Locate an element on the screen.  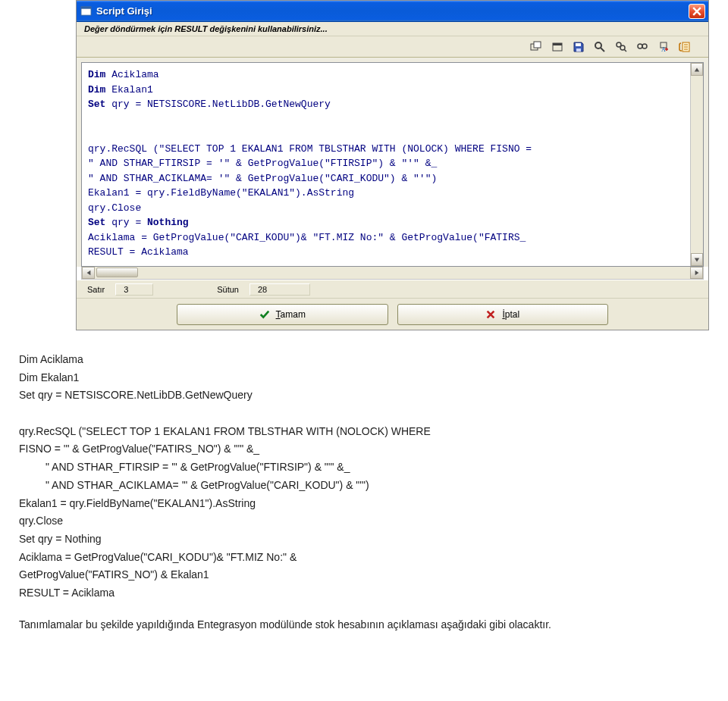
titlebar: Script Girişi is located at coordinates (393, 11).